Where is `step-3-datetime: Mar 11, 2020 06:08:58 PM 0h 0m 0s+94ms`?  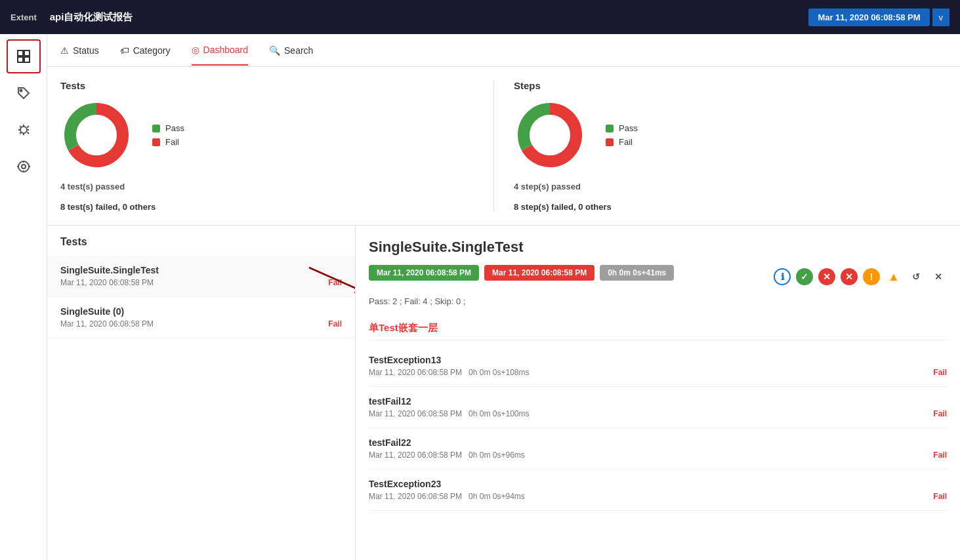 step-3-datetime: Mar 11, 2020 06:08:58 PM 0h 0m 0s+94ms is located at coordinates (447, 496).